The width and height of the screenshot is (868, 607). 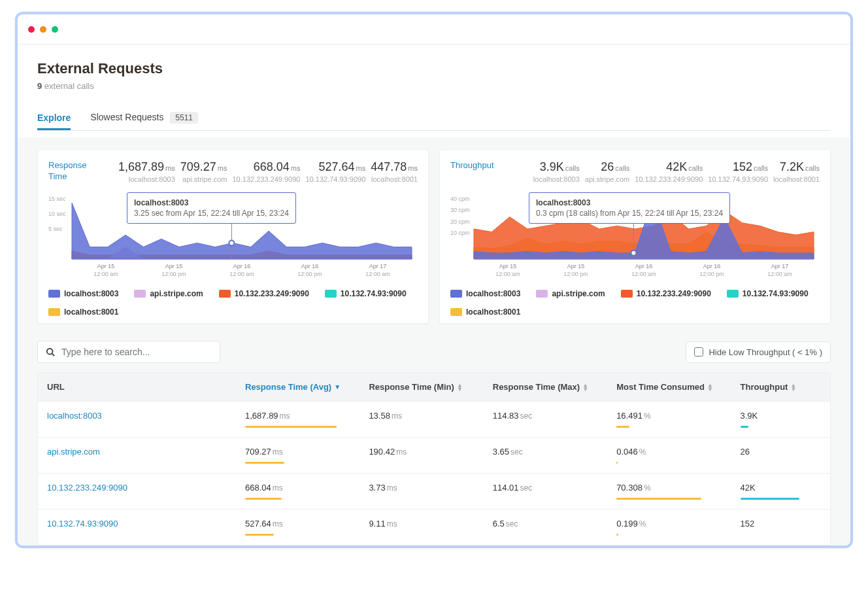 I want to click on close-dot, so click(x=31, y=29).